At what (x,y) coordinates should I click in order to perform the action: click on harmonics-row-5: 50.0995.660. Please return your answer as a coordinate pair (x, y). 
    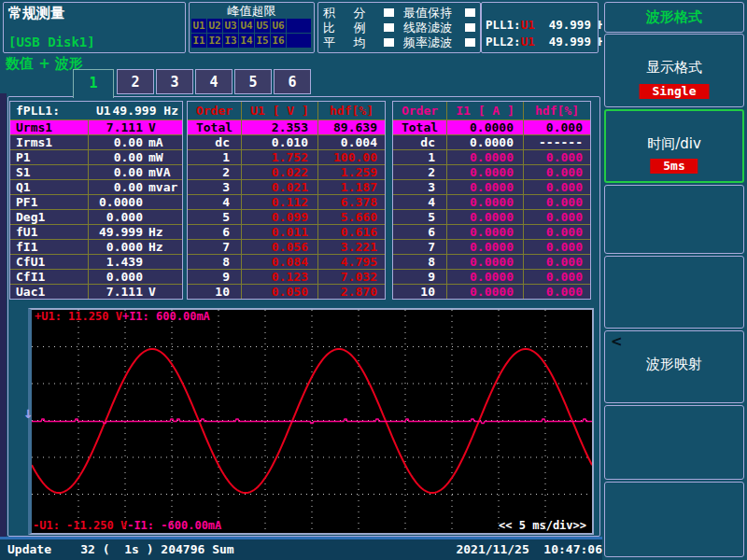
    Looking at the image, I should click on (286, 217).